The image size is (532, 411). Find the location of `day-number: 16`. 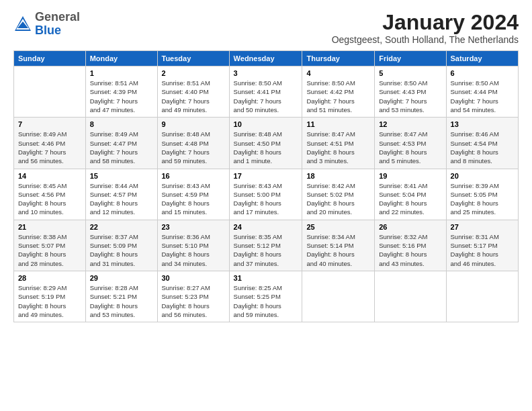

day-number: 16 is located at coordinates (193, 176).